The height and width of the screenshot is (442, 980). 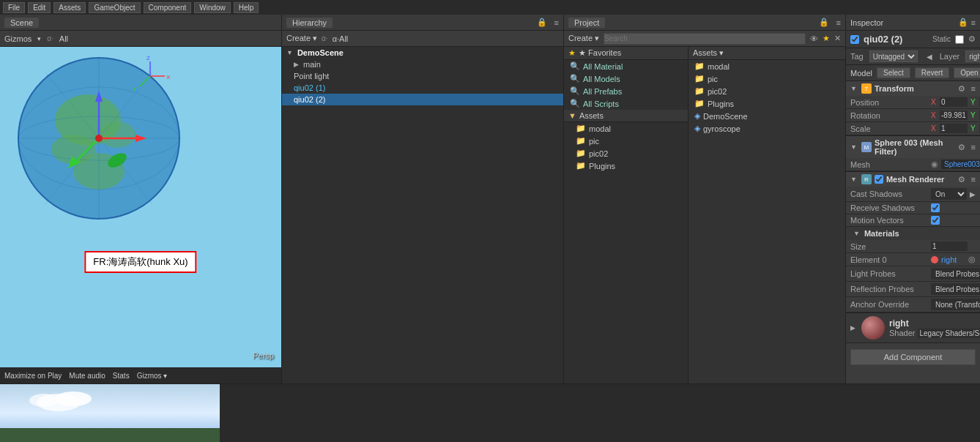 What do you see at coordinates (40, 7) in the screenshot?
I see `menu-edit: Edit` at bounding box center [40, 7].